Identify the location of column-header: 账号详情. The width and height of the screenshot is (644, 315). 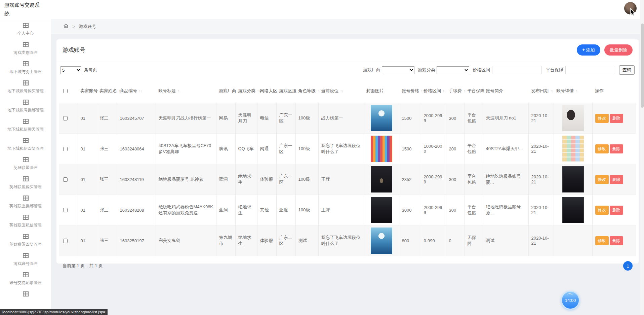
(573, 91).